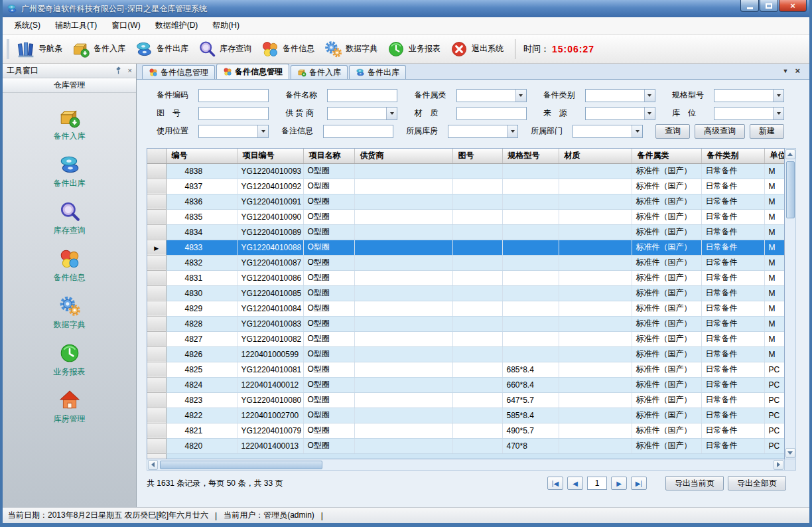 The image size is (812, 527). I want to click on table-row: ▶ 4838 YG12204010093 O型圈, so click(466, 171).